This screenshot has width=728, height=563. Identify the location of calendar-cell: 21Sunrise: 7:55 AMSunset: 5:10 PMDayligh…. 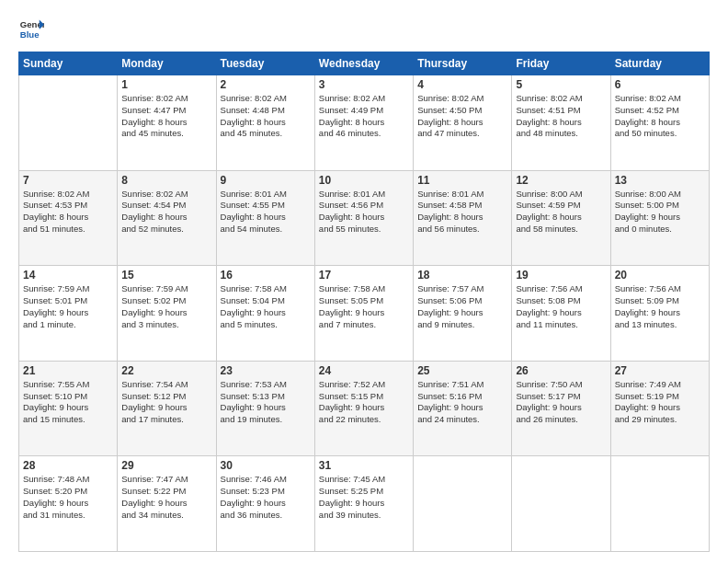
(68, 408).